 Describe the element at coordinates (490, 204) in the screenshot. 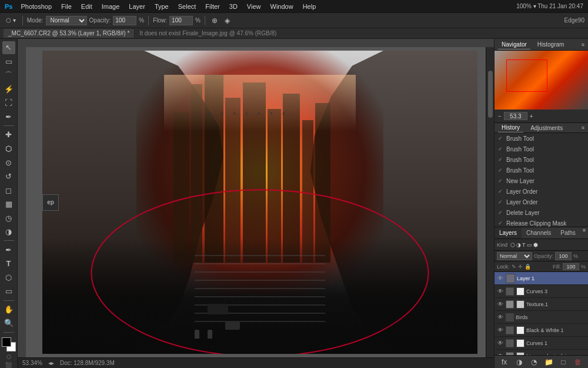

I see `vertical-scrollbar` at that location.